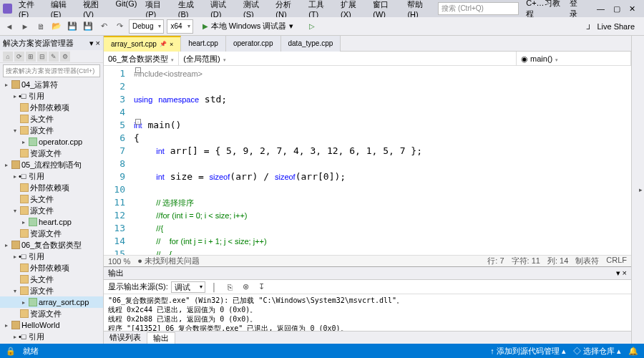  Describe the element at coordinates (52, 245) in the screenshot. I see `tree-node: ▸06_复合数据类型` at that location.